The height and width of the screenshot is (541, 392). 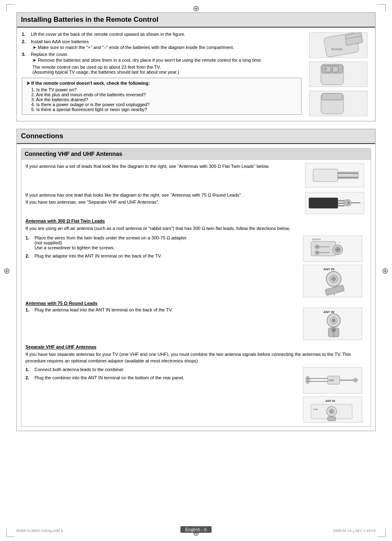 I want to click on section-75-row: 1. Plug the antenna lead into the ANT IN…, so click(x=196, y=324).